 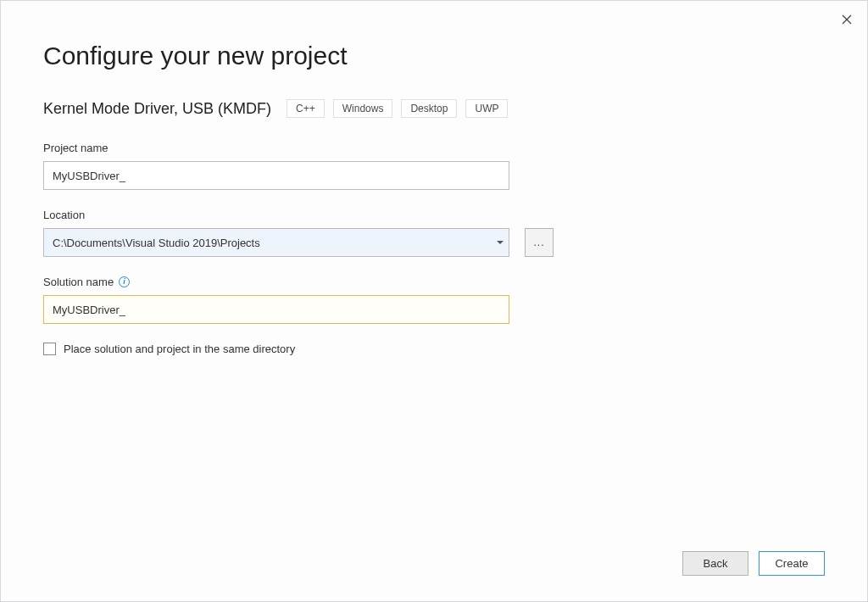 What do you see at coordinates (276, 242) in the screenshot?
I see `location-combobox: C:\Documents\Visual Studio 2019\Projects` at bounding box center [276, 242].